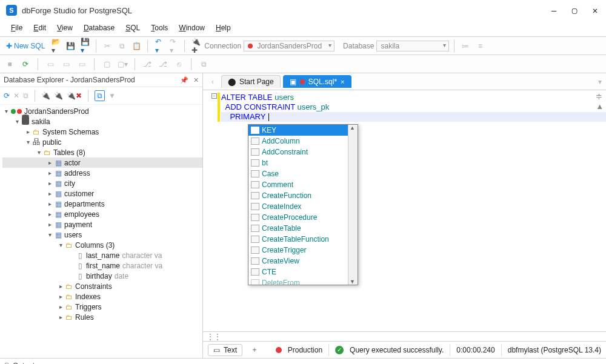 This screenshot has width=606, height=364. Describe the element at coordinates (289, 46) in the screenshot. I see `connection-combo: JordanSandersProd` at that location.